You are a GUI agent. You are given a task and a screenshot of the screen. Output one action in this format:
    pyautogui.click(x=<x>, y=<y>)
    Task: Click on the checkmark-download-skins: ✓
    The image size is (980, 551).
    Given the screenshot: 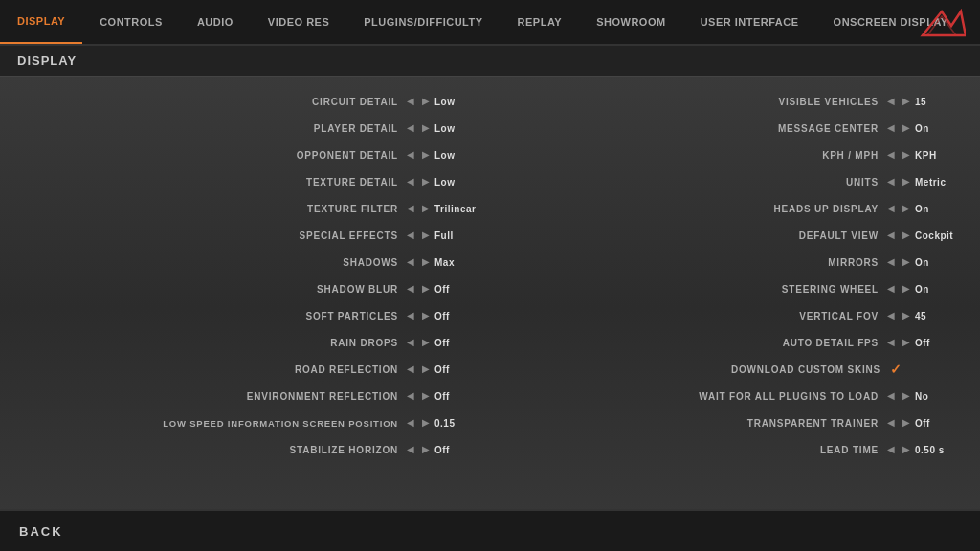 What is the action you would take?
    pyautogui.click(x=896, y=369)
    